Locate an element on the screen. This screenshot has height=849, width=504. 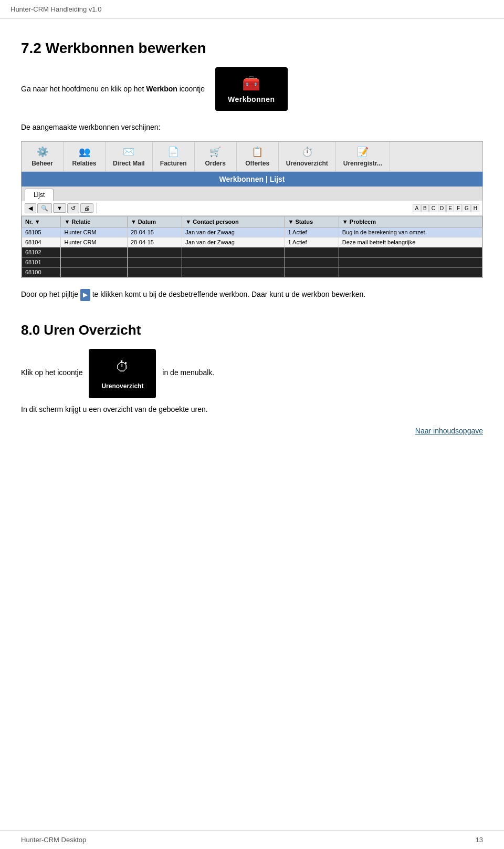
alpha-c: C is located at coordinates (434, 208).